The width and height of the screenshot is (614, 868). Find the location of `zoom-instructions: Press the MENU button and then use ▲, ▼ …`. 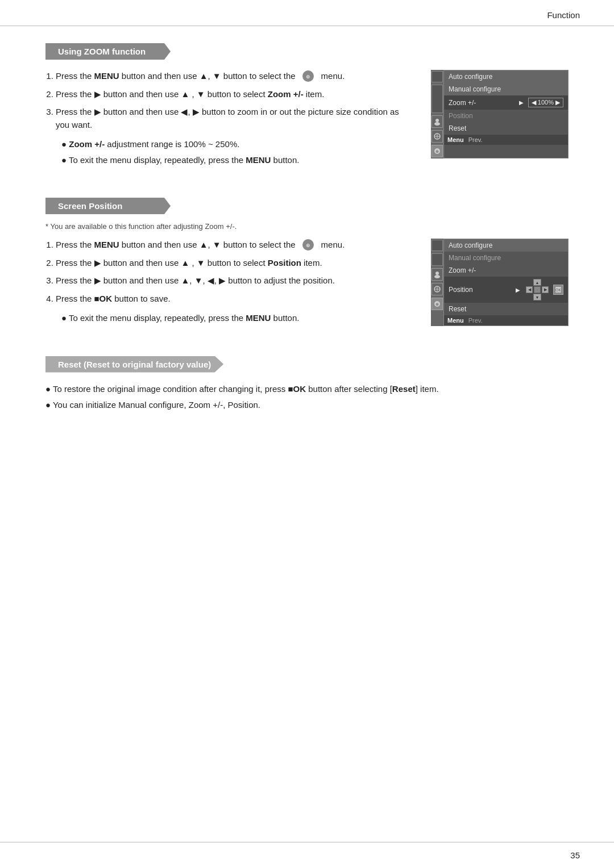

zoom-instructions: Press the MENU button and then use ▲, ▼ … is located at coordinates (230, 119).